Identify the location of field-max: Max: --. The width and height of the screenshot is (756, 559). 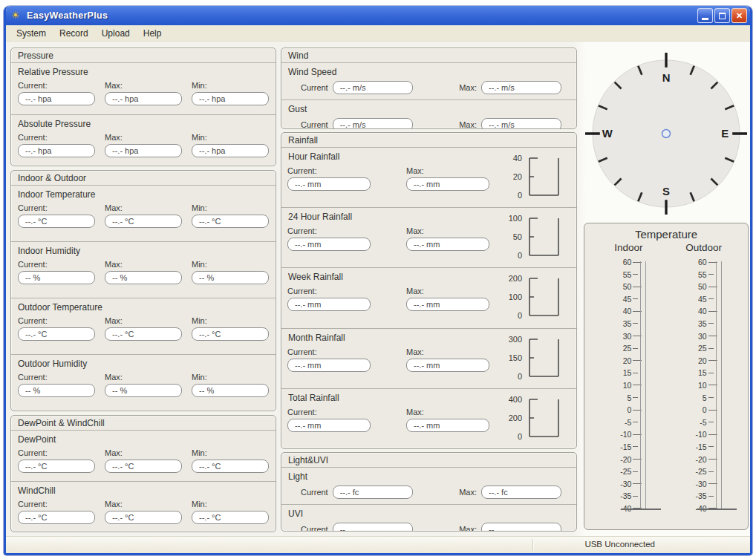
(510, 527).